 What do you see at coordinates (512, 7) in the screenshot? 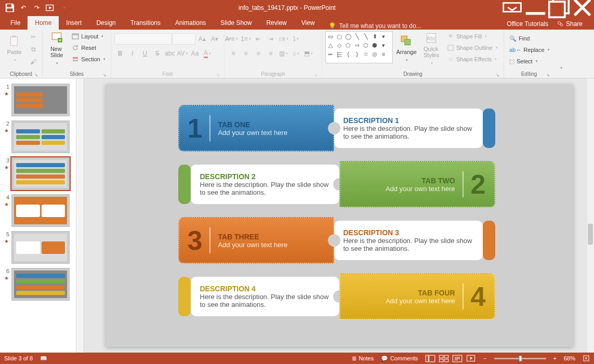
I see `ribbon-options-icon` at bounding box center [512, 7].